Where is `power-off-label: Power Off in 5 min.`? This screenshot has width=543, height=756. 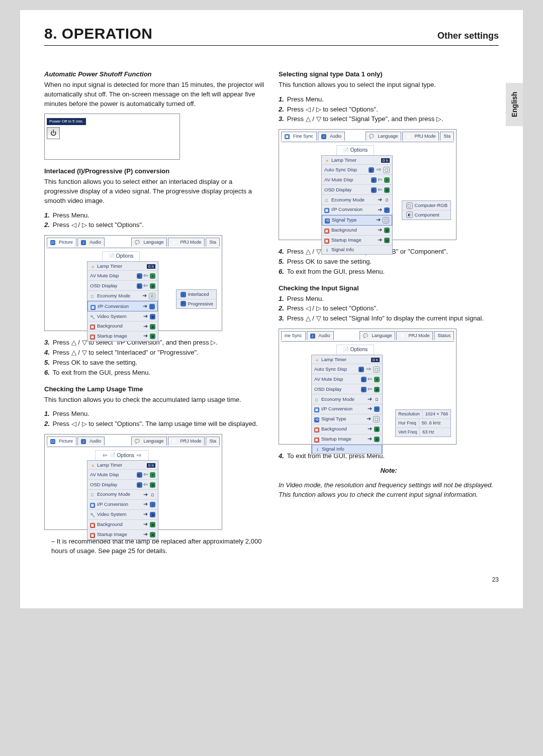 power-off-label: Power Off in 5 min. is located at coordinates (66, 122).